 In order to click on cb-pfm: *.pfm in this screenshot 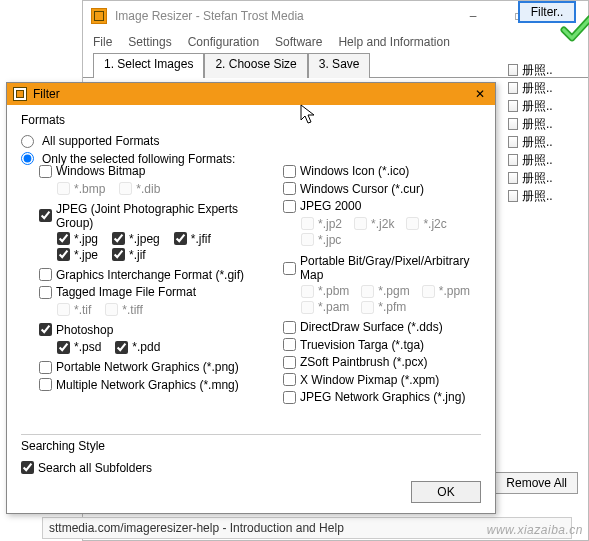, I will do `click(384, 307)`.